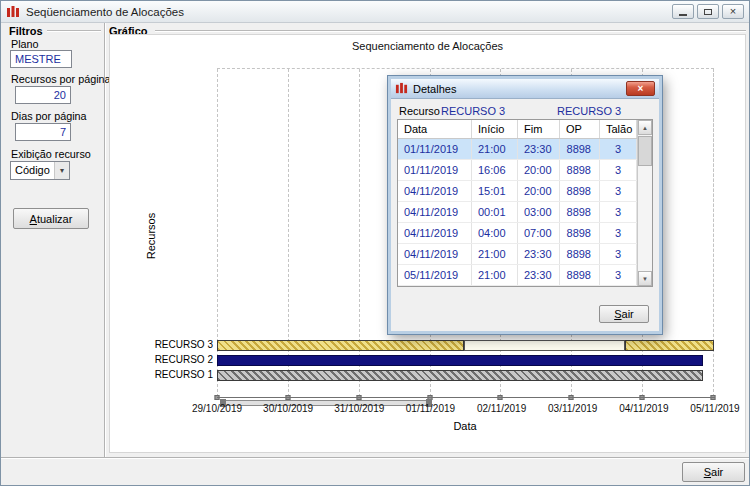  What do you see at coordinates (733, 12) in the screenshot?
I see `close-button: ×` at bounding box center [733, 12].